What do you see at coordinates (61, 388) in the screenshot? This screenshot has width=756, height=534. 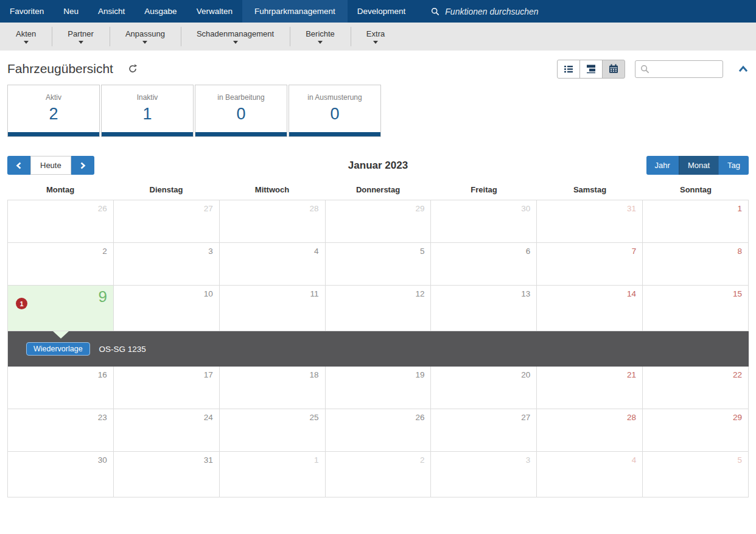 I see `calendar-day: 16` at bounding box center [61, 388].